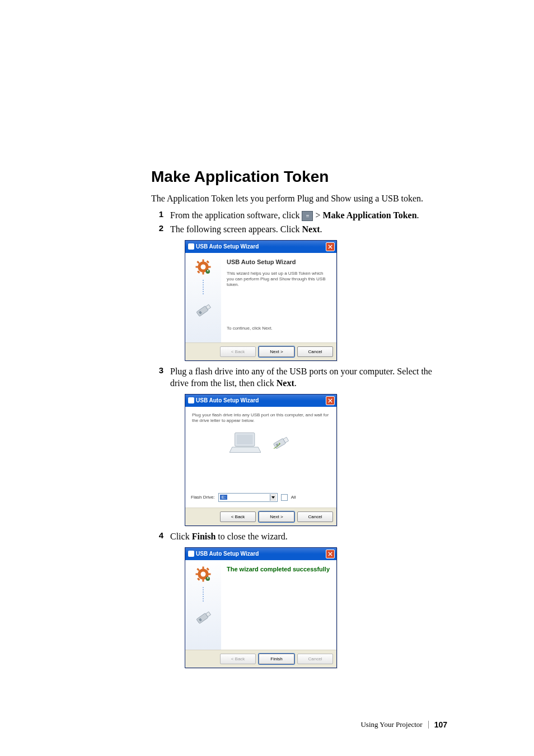 The width and height of the screenshot is (534, 756). Describe the element at coordinates (157, 370) in the screenshot. I see `step-number: 3` at that location.